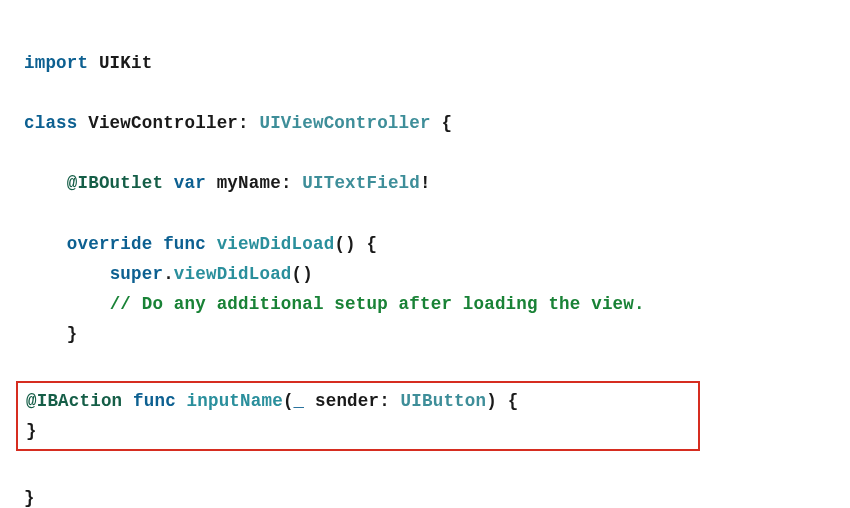 The height and width of the screenshot is (508, 850). What do you see at coordinates (126, 63) in the screenshot?
I see `module-name: UIKit` at bounding box center [126, 63].